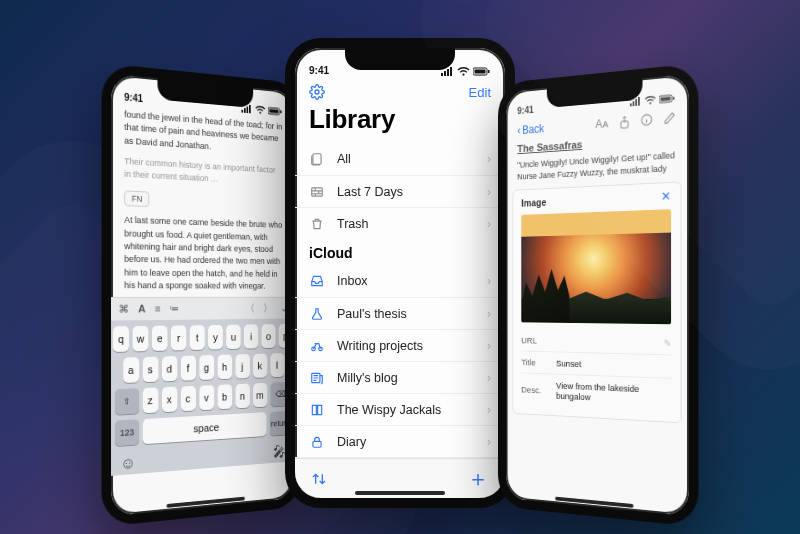  What do you see at coordinates (242, 366) in the screenshot?
I see `key-j: j` at bounding box center [242, 366].